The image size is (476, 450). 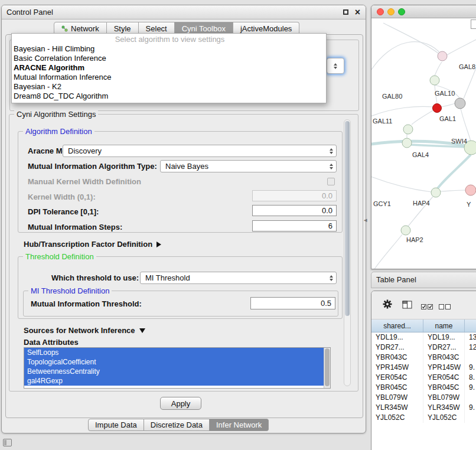 I want to click on table-cell: YJL052C, so click(x=397, y=418).